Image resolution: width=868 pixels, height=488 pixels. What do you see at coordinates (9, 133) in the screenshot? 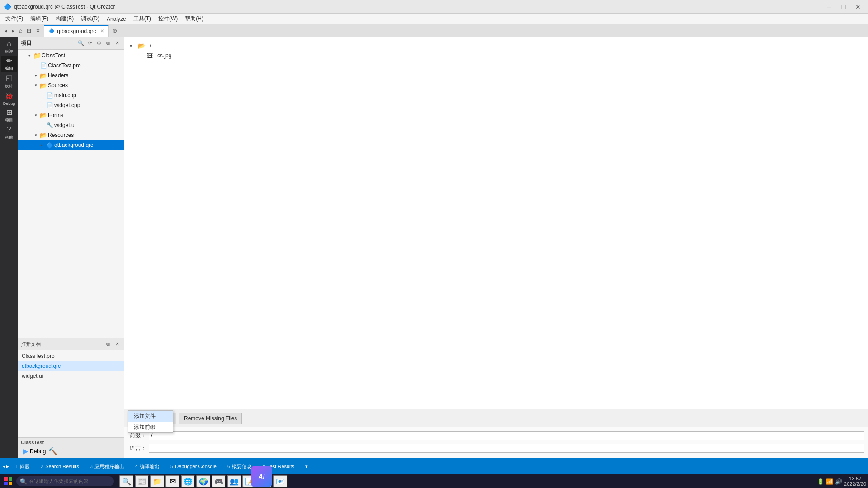
I see `sidebar-help-button: ? 帮助` at bounding box center [9, 133].